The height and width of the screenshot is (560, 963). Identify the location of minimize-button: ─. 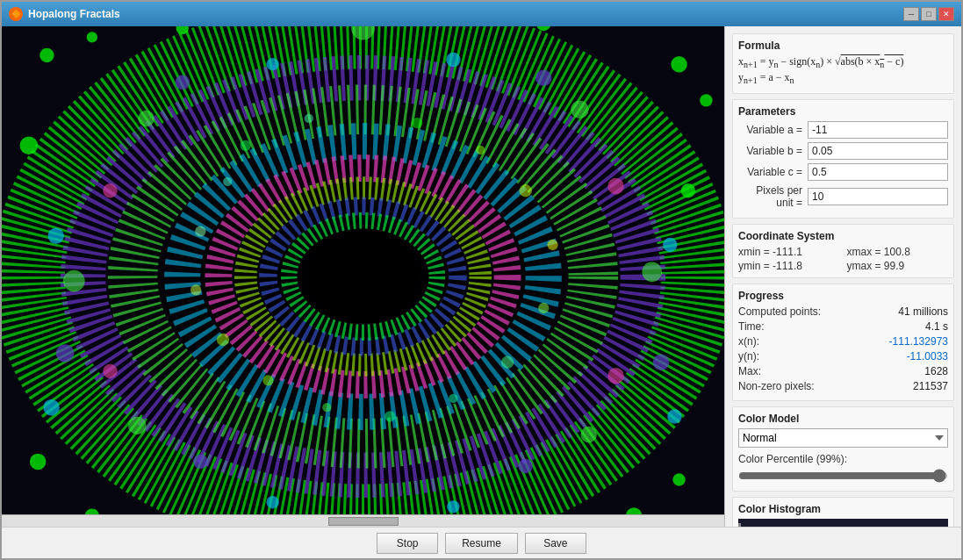
(911, 14).